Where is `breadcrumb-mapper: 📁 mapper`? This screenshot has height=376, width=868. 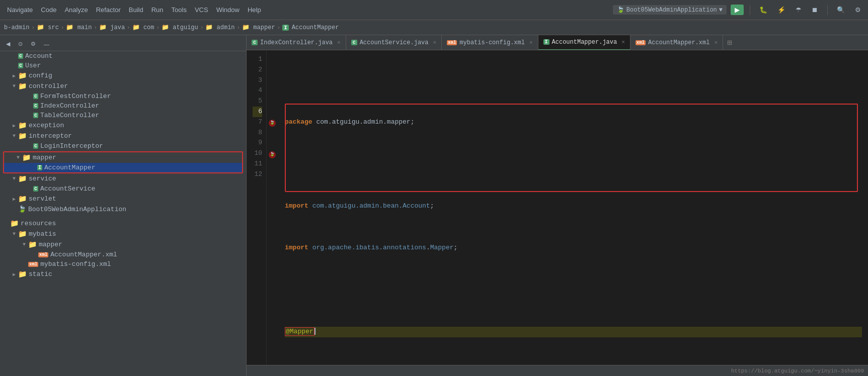
breadcrumb-mapper: 📁 mapper is located at coordinates (259, 27).